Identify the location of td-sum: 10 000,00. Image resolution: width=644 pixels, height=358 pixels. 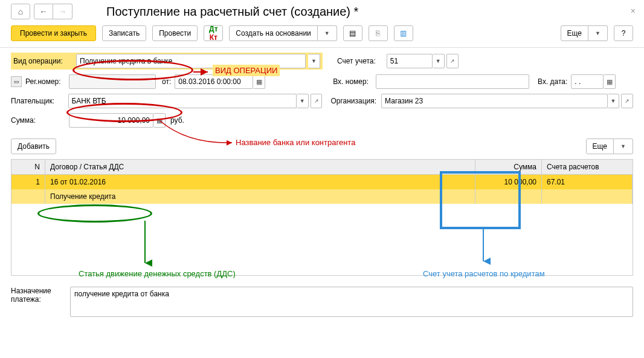
(509, 182).